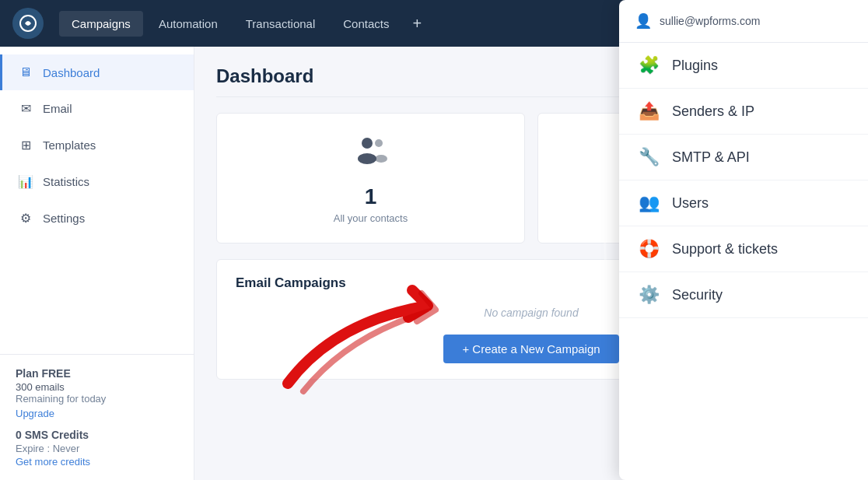  I want to click on sms-expire: Expire : Never, so click(96, 448).